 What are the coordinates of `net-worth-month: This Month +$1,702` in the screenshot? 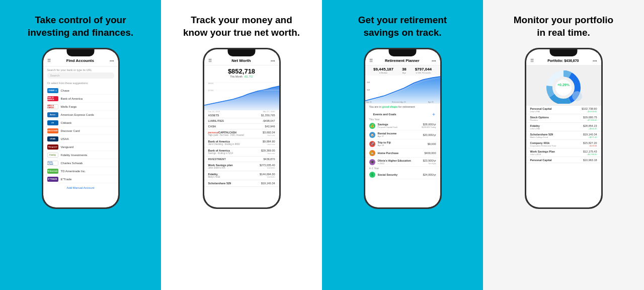 It's located at (242, 78).